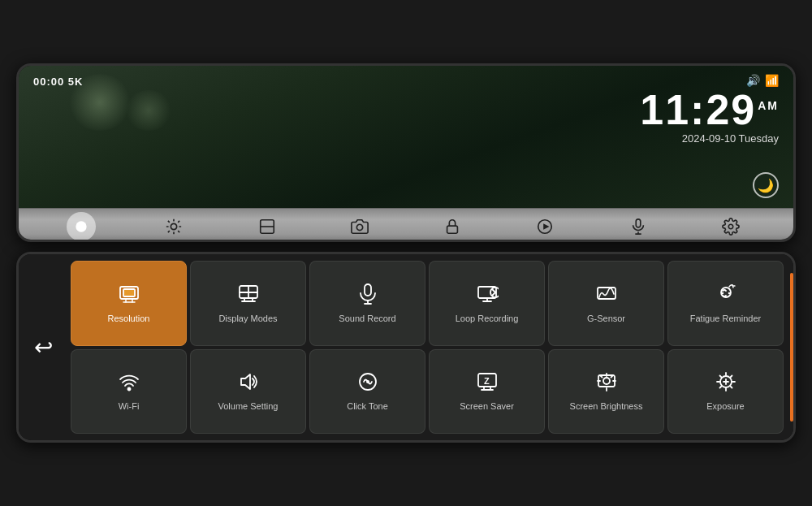  Describe the element at coordinates (129, 296) in the screenshot. I see `resolution-icon` at that location.